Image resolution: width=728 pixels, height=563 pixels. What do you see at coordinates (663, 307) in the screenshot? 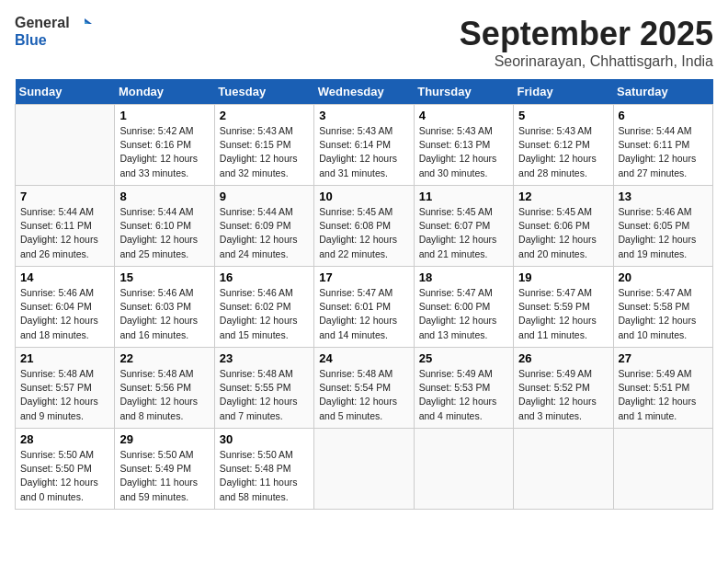
I see `calendar-cell: 20 Sunrise: 5:47 AMSunset: 5:58 PMDaylig…` at bounding box center [663, 307].